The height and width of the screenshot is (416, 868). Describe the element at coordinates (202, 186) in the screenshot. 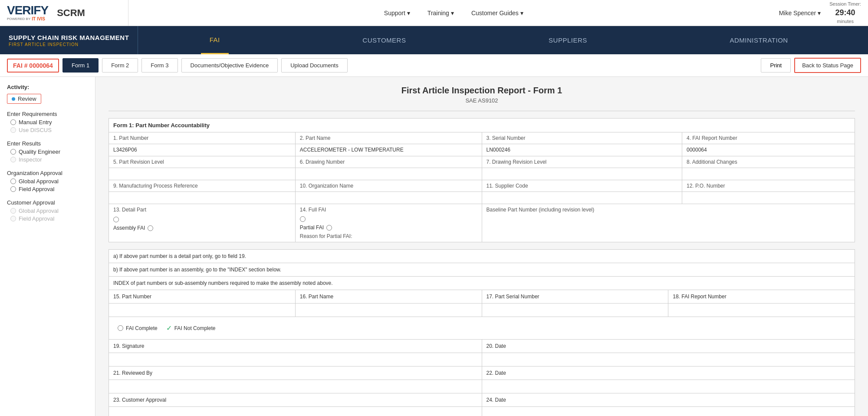

I see `field-label-9: 9. Manufacturing Process Reference` at that location.